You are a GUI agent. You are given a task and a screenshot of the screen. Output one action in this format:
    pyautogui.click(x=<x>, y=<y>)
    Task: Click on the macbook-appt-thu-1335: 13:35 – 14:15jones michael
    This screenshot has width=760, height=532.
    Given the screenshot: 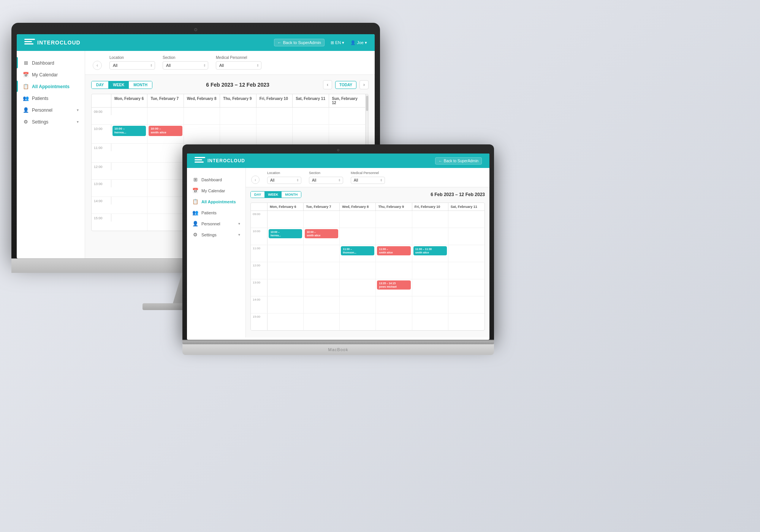 What is the action you would take?
    pyautogui.click(x=394, y=285)
    